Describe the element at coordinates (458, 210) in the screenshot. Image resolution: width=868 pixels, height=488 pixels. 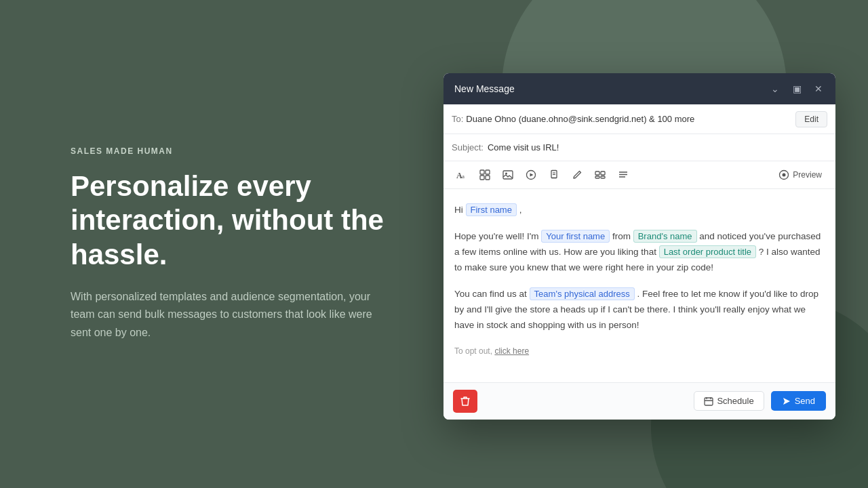
I see `greeting-hi: Hi` at that location.